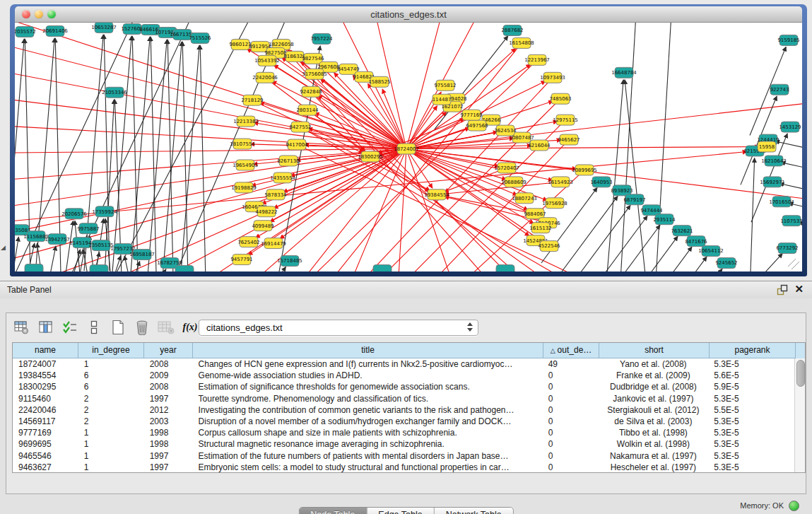 The image size is (812, 514). I want to click on table-row: 1872400712008Changes of HCN gene express…, so click(404, 364).